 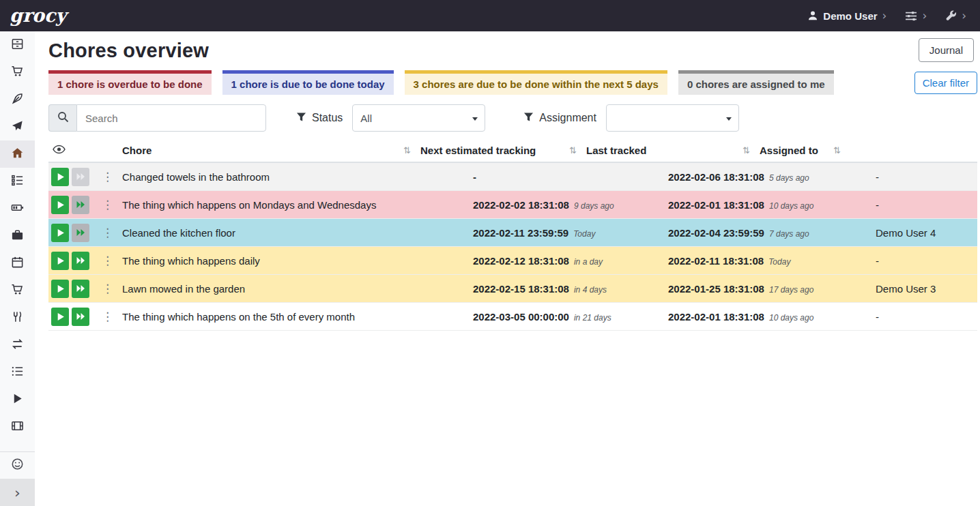 What do you see at coordinates (813, 16) in the screenshot?
I see `user-icon` at bounding box center [813, 16].